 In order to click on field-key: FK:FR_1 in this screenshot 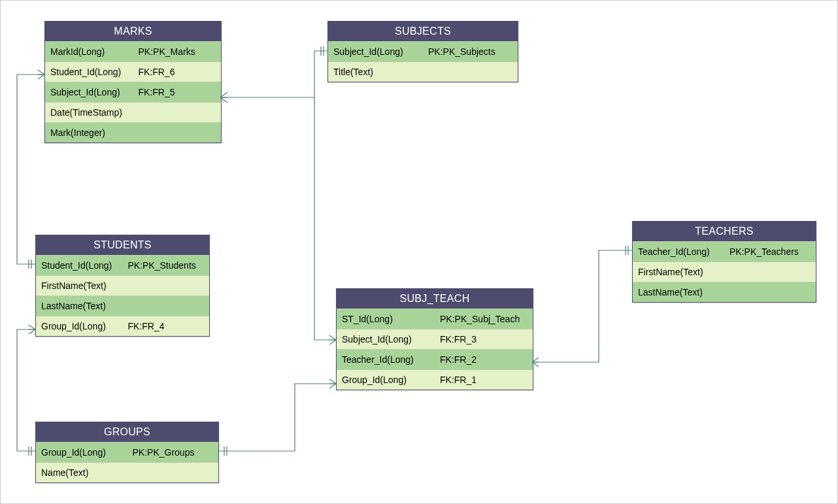, I will do `click(484, 380)`.